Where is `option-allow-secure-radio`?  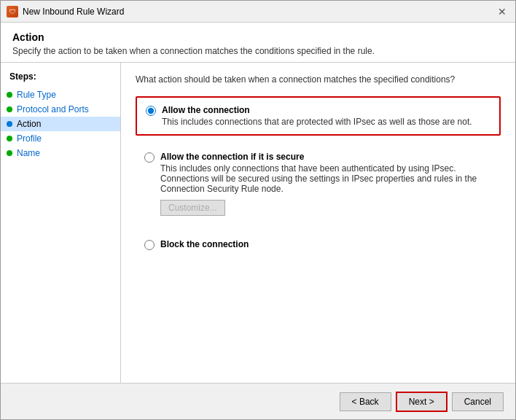 option-allow-secure-radio is located at coordinates (149, 158).